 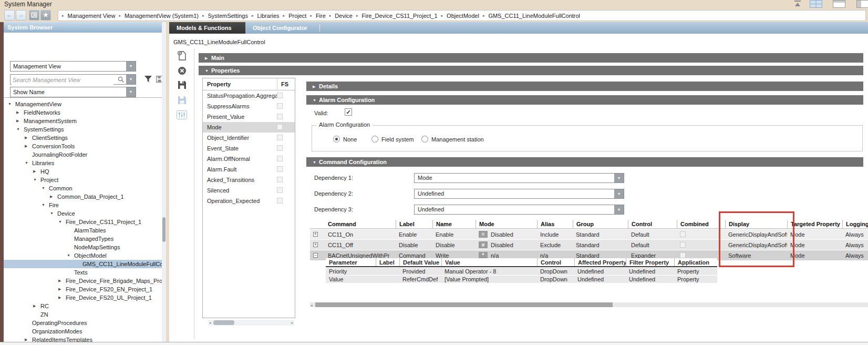 What do you see at coordinates (182, 72) in the screenshot?
I see `delete-object-icon` at bounding box center [182, 72].